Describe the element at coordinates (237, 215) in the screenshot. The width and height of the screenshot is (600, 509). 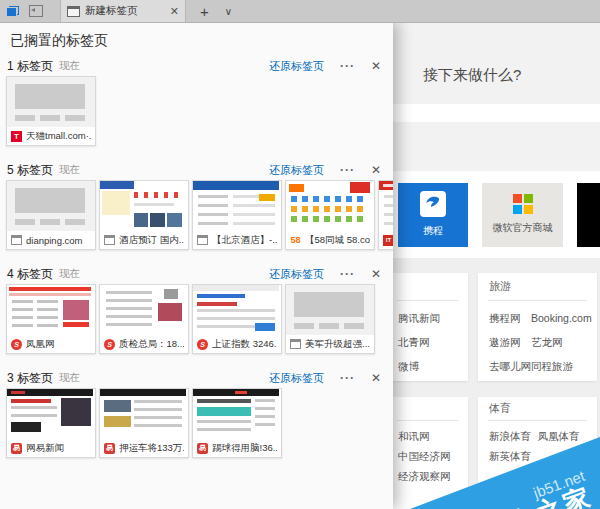
I see `tab-thumbnail-card: 【北京酒店】-...` at that location.